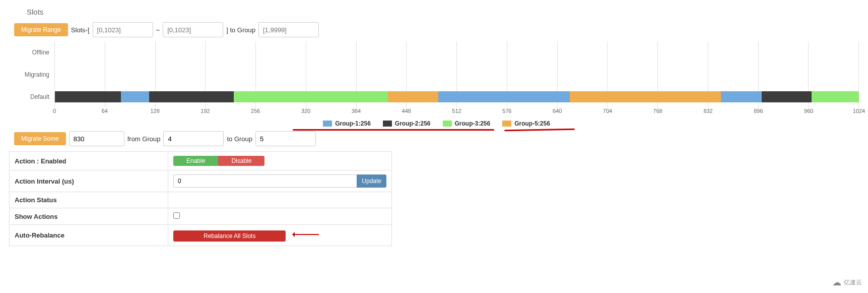 The width and height of the screenshot is (868, 293). Describe the element at coordinates (859, 111) in the screenshot. I see `axis-tick: 1024` at that location.